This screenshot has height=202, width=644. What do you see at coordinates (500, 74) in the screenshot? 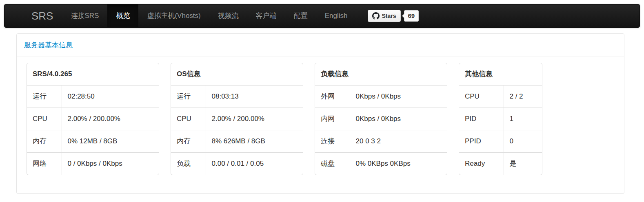
I see `info-table-title: 其他信息` at bounding box center [500, 74].